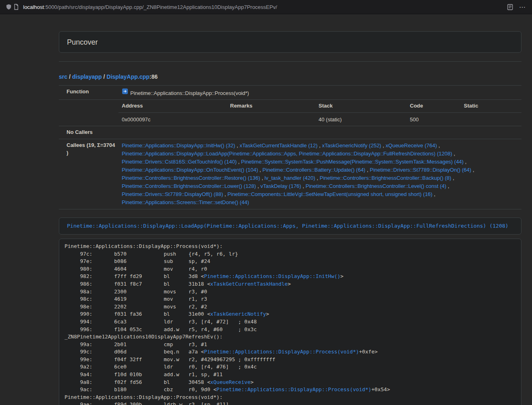  Describe the element at coordinates (287, 153) in the screenshot. I see `callee-link: Pinetime::Applications::DisplayApp::Load…` at that location.